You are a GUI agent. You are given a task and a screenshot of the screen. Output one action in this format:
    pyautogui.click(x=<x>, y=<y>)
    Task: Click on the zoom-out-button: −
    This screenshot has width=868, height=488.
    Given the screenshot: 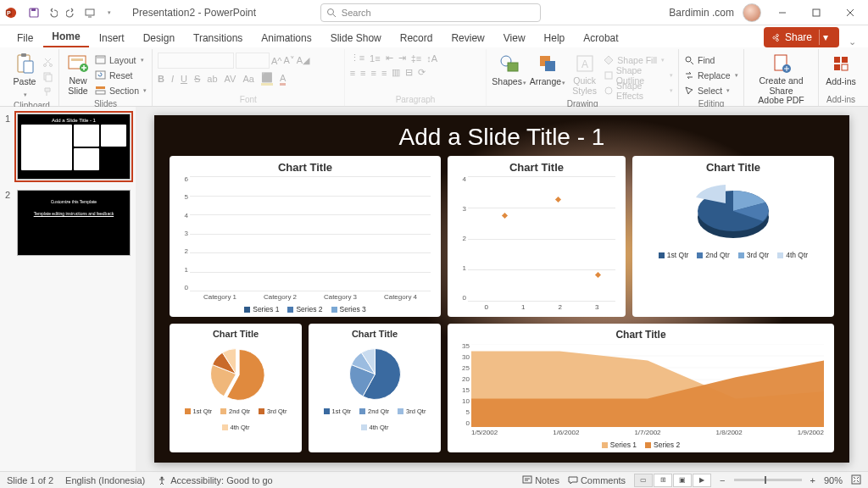 What is the action you would take?
    pyautogui.click(x=722, y=480)
    